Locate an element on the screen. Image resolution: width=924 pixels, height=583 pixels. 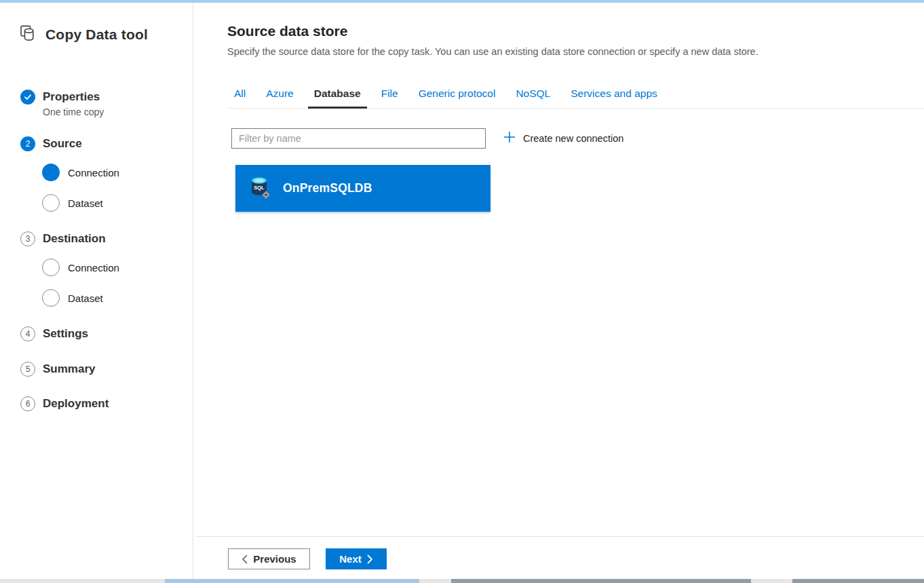
step-label: Settings is located at coordinates (65, 334).